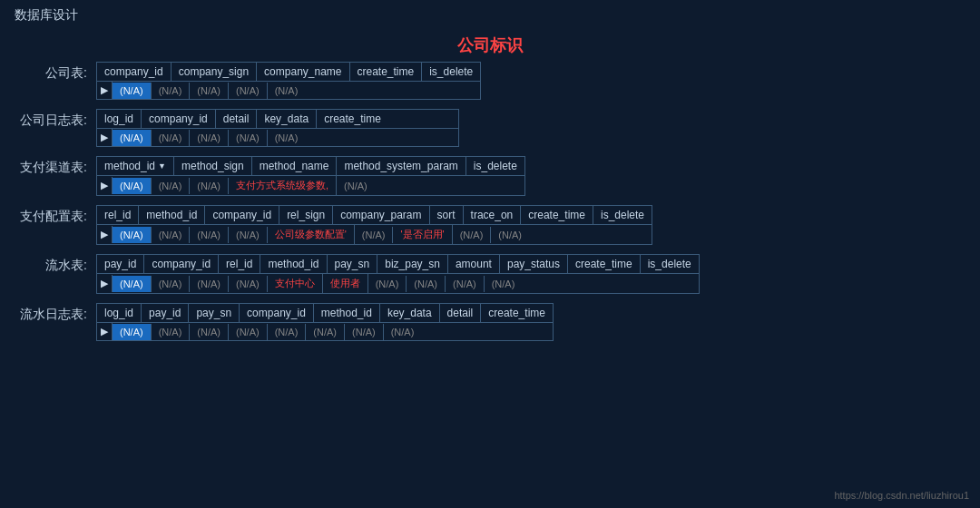 The width and height of the screenshot is (980, 508). I want to click on db-table-3: rel_idmethod_idcompany_idrel_signcompany…, so click(374, 225).